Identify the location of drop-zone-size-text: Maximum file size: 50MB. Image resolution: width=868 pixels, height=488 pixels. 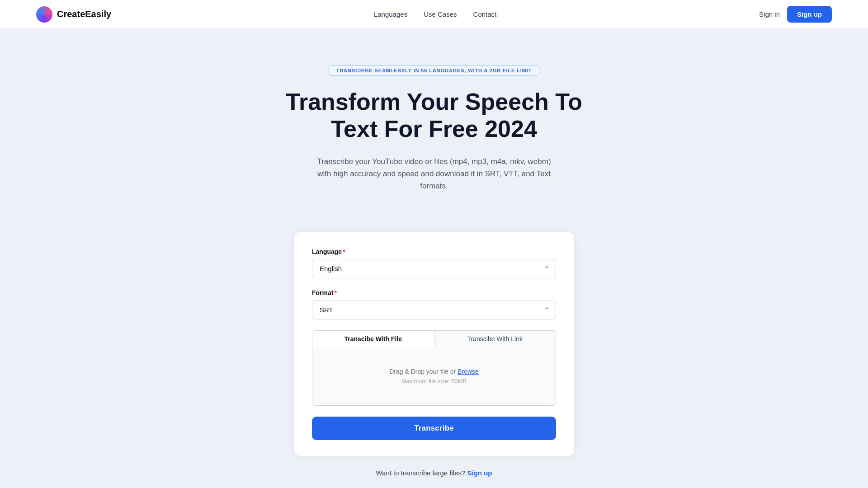
(434, 381).